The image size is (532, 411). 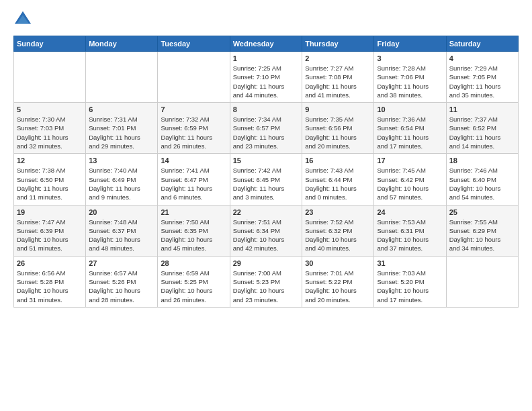 I want to click on day-info: Sunrise: 7:32 AM Sunset: 6:59 PM Dayligh…, so click(x=193, y=133).